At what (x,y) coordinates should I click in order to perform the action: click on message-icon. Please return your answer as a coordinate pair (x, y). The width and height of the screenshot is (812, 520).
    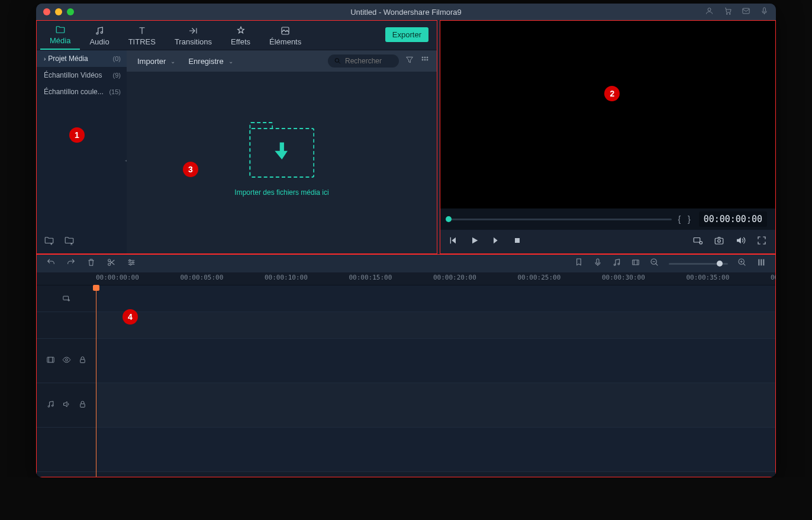
    Looking at the image, I should click on (746, 12).